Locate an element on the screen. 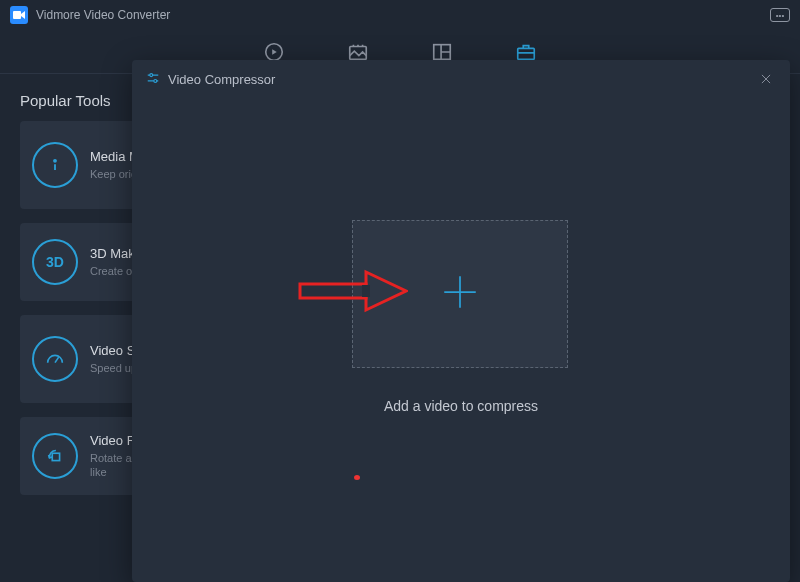  app-logo-icon is located at coordinates (19, 15).